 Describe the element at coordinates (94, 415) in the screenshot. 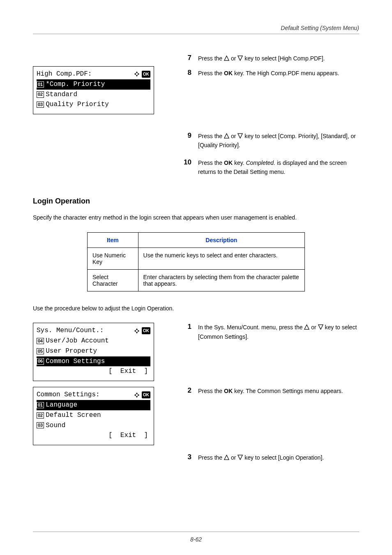

I see `lcd-row: 02Default Screen` at that location.